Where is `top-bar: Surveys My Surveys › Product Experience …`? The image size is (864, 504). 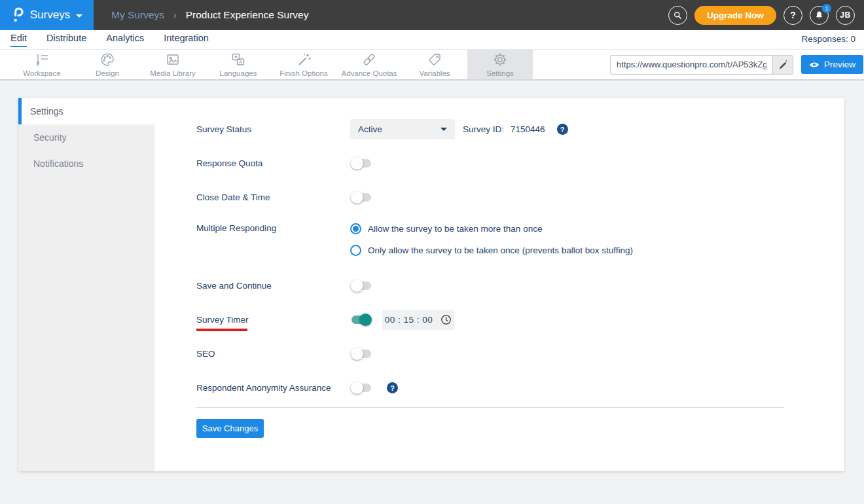
top-bar: Surveys My Surveys › Product Experience … is located at coordinates (432, 15).